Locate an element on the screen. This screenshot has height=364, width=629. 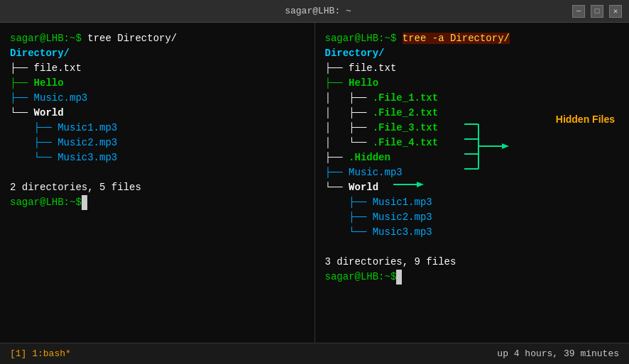
window-controls: ─ □ ✕ is located at coordinates (597, 11).